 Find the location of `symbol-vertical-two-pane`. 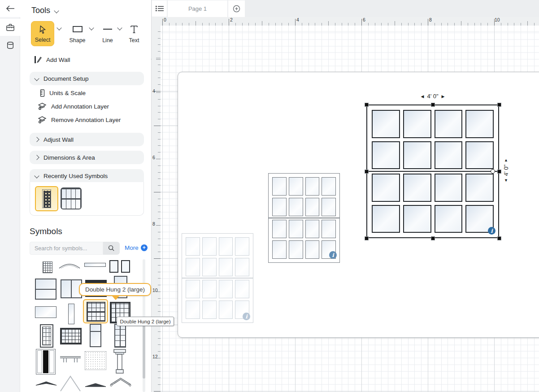

symbol-vertical-two-pane is located at coordinates (96, 335).